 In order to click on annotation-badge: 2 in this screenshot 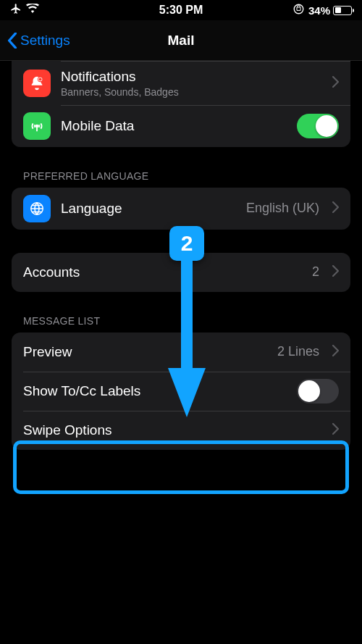, I will do `click(187, 243)`.